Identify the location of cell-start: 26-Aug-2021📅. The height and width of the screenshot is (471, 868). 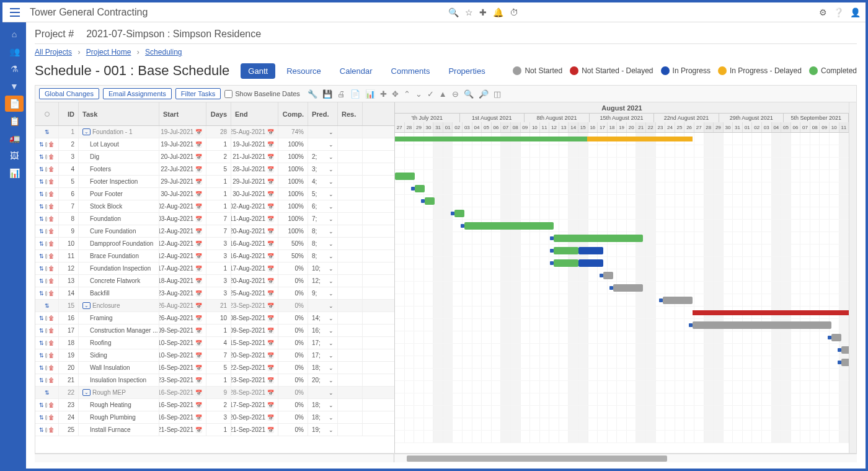
(183, 305).